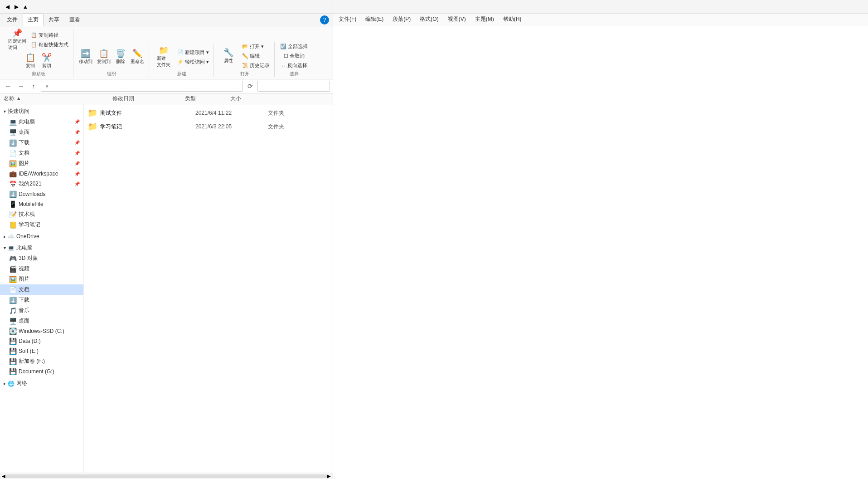  Describe the element at coordinates (294, 56) in the screenshot. I see `select-none-button: ☐ 全取消` at that location.